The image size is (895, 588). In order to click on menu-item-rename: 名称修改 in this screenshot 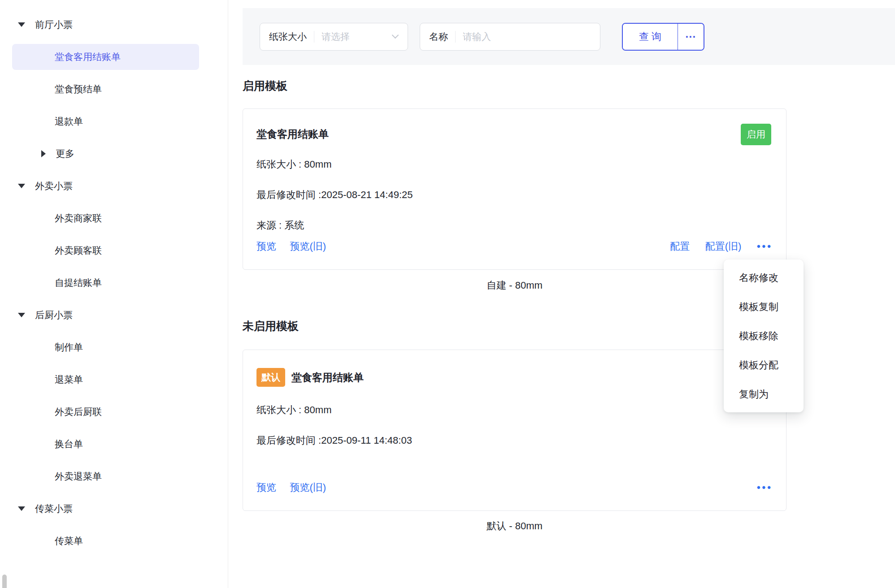, I will do `click(764, 278)`.